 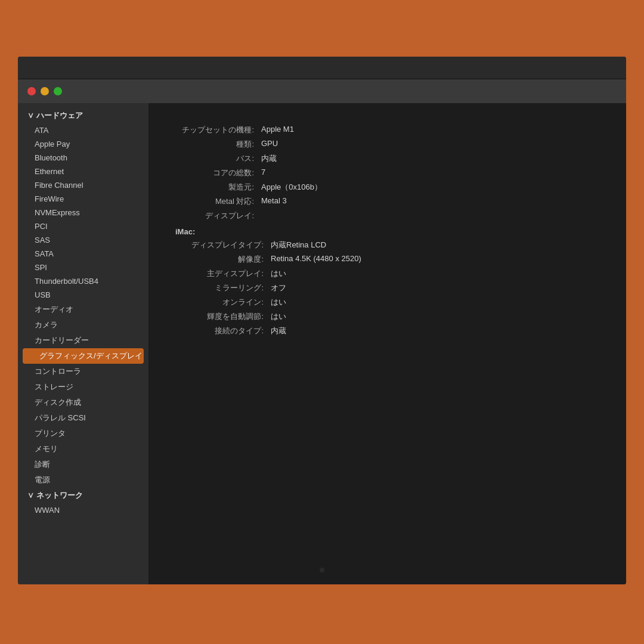 I want to click on detail-value: Apple M1, so click(x=435, y=130).